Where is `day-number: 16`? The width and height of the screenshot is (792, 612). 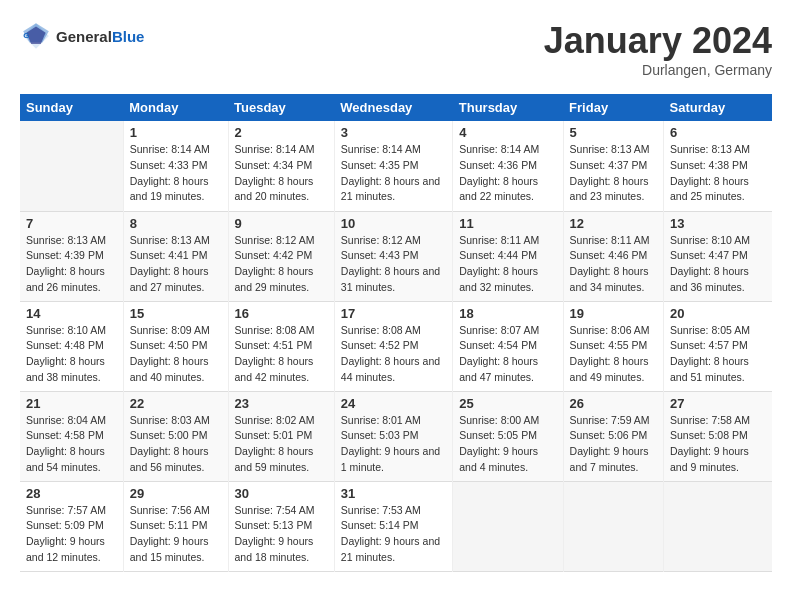 day-number: 16 is located at coordinates (282, 314).